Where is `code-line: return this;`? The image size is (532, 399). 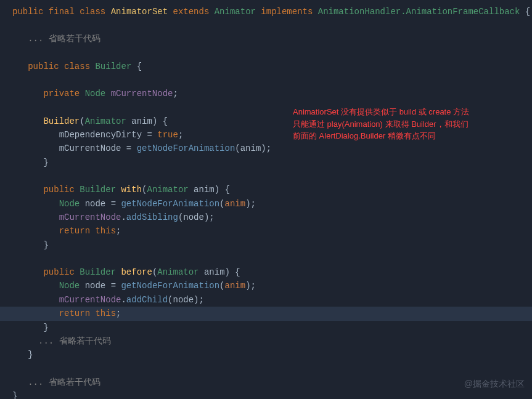
code-line: return this; is located at coordinates (266, 231).